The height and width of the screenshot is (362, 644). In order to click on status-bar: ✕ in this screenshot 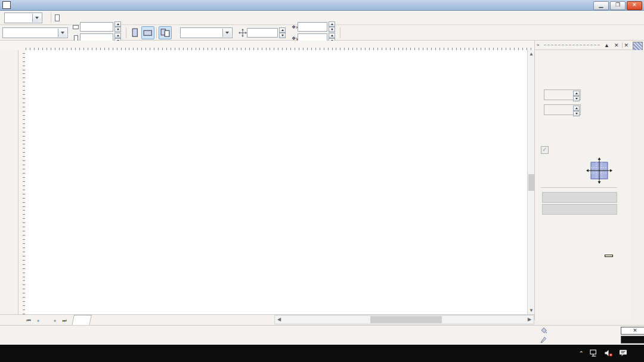, I will do `click(322, 335)`.